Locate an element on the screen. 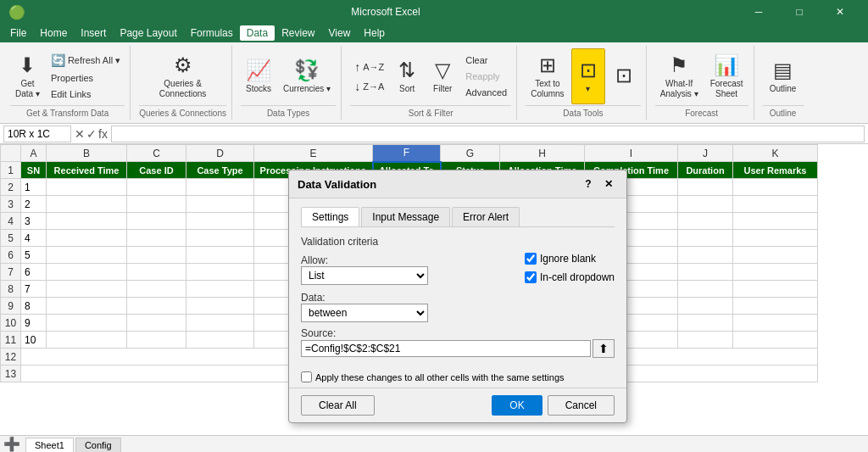 Image resolution: width=868 pixels, height=452 pixels. cell-j11 is located at coordinates (705, 340).